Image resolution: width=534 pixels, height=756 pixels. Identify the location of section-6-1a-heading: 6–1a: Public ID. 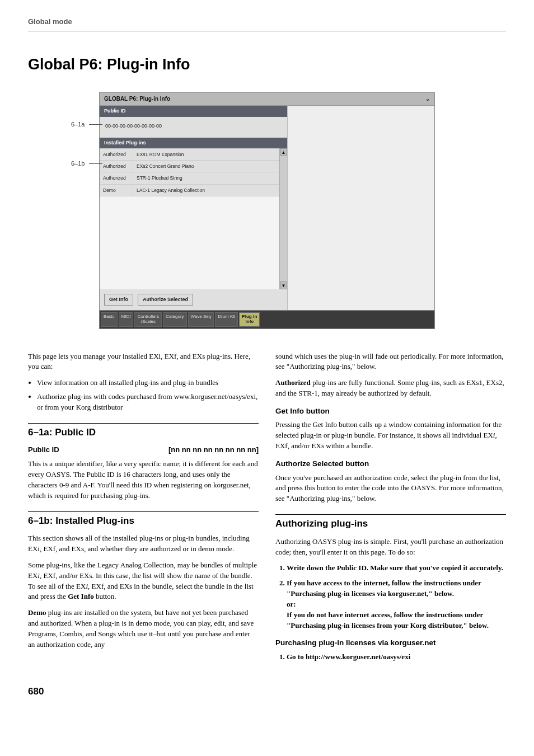
(143, 431).